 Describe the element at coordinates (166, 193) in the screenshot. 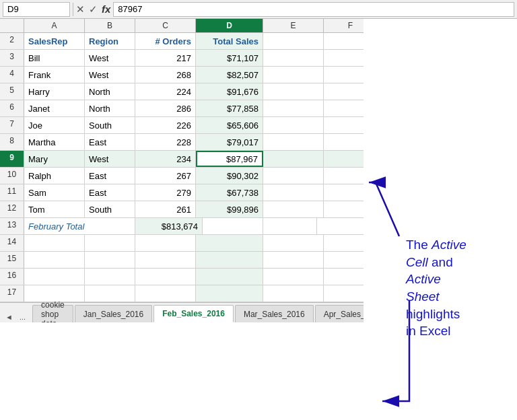

I see `cell-c11: 279` at that location.